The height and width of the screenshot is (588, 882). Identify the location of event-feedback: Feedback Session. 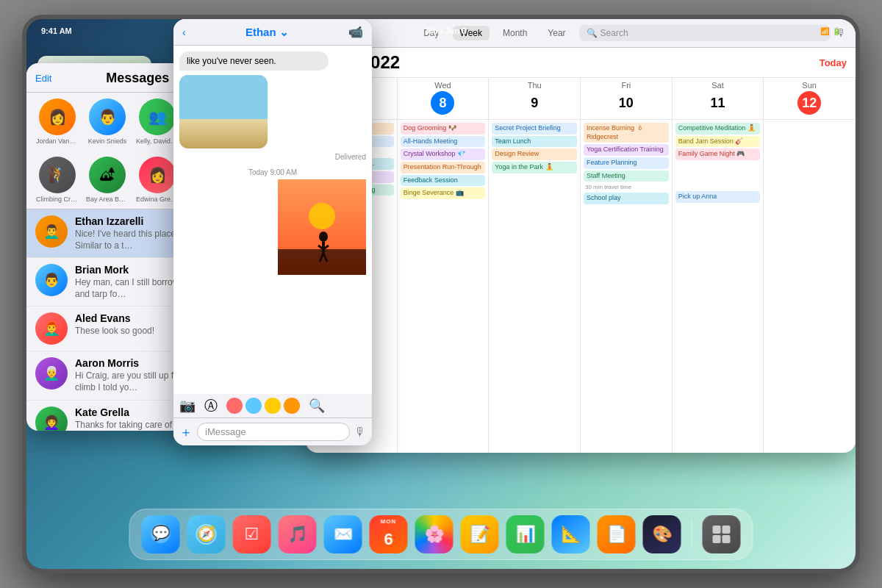
(443, 181).